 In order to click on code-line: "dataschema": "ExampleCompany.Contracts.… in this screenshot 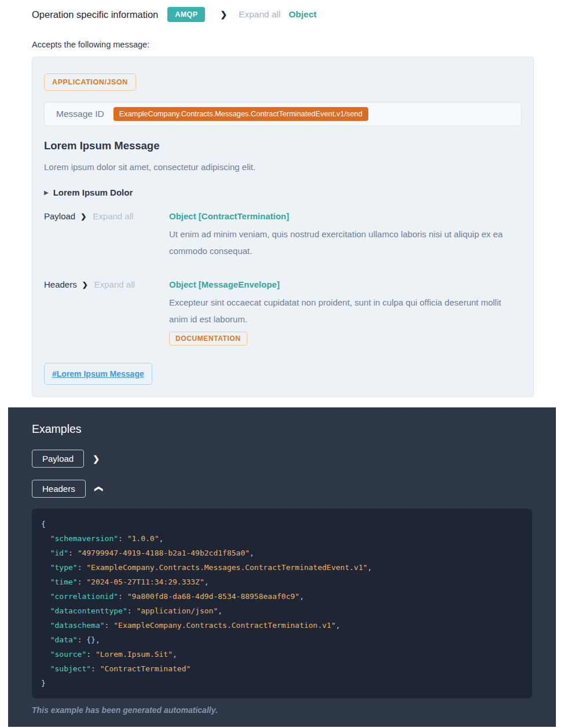, I will do `click(282, 625)`.